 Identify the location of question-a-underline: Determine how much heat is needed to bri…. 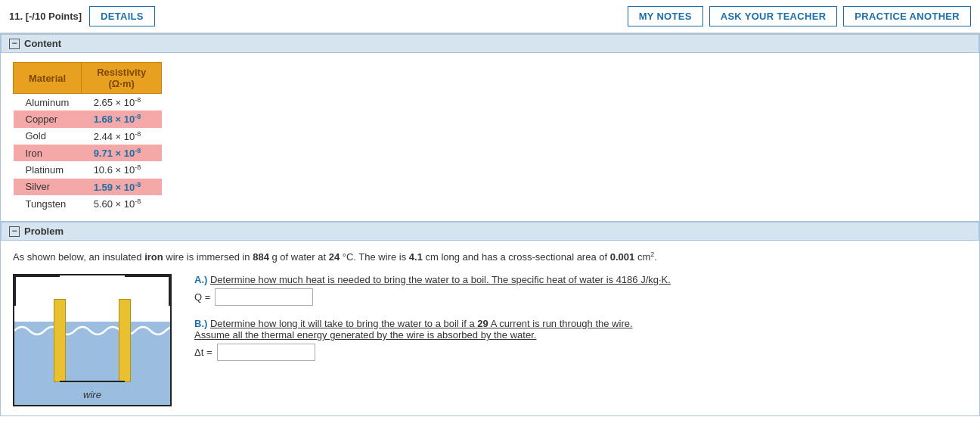
(440, 280).